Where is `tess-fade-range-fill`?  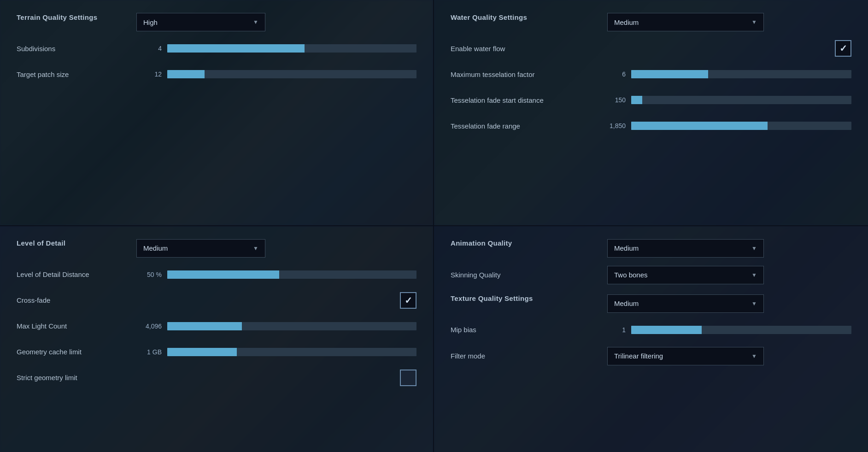 tess-fade-range-fill is located at coordinates (699, 126).